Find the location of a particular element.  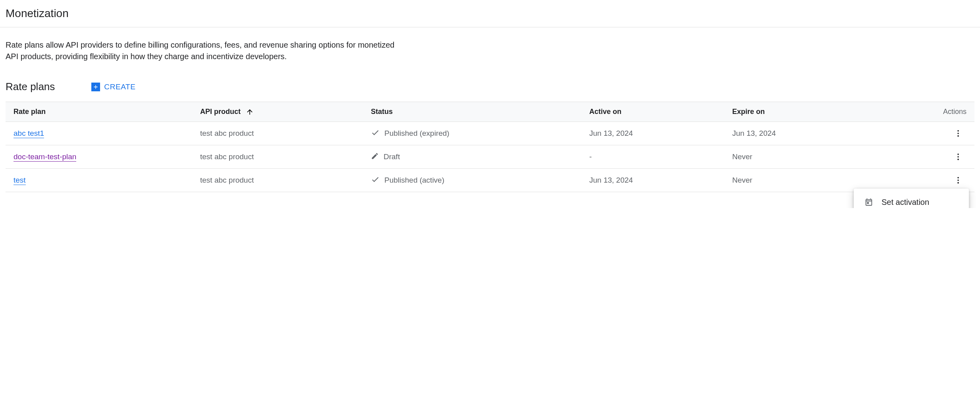

section-title: Rate plans is located at coordinates (30, 87).